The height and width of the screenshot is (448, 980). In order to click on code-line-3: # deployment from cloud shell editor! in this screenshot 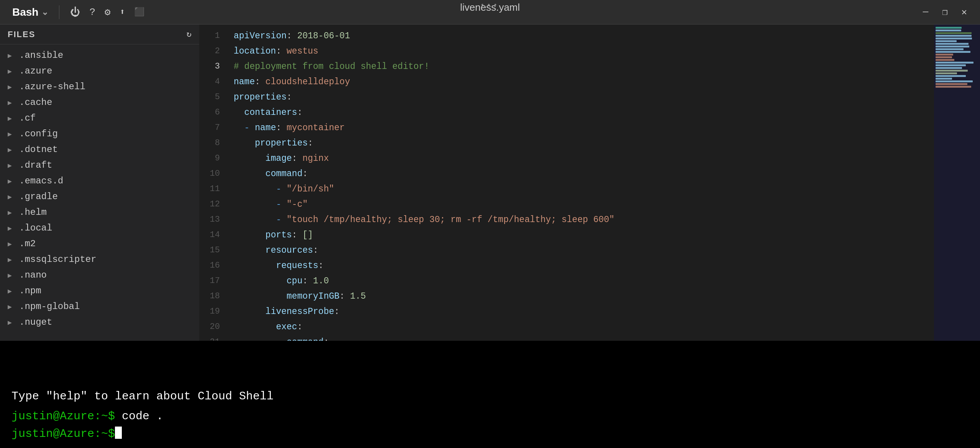, I will do `click(580, 67)`.